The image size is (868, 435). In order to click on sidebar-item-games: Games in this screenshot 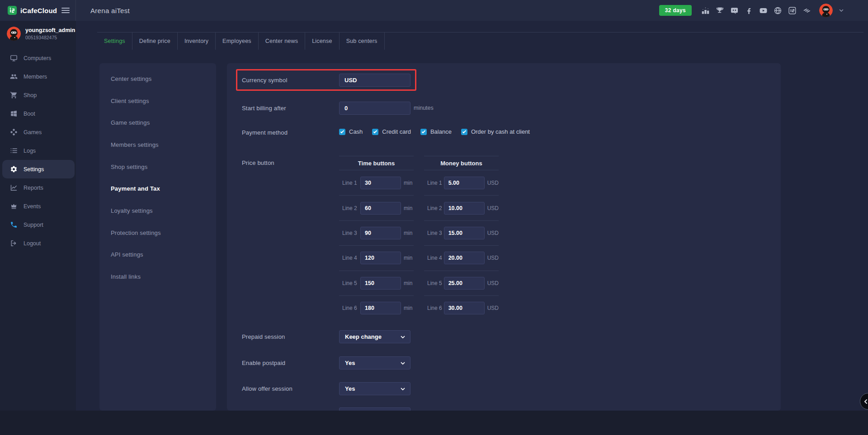, I will do `click(38, 132)`.